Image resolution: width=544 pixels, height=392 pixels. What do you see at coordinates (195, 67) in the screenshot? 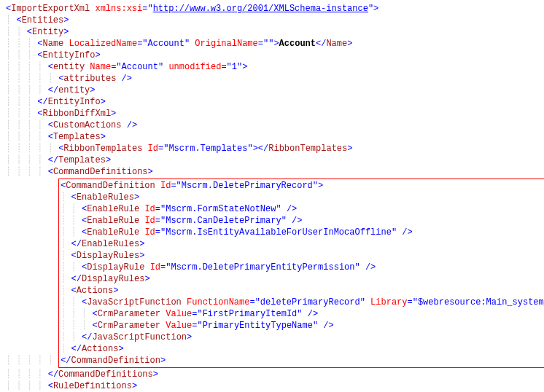
I see `xml-attr-name: unmodified` at bounding box center [195, 67].